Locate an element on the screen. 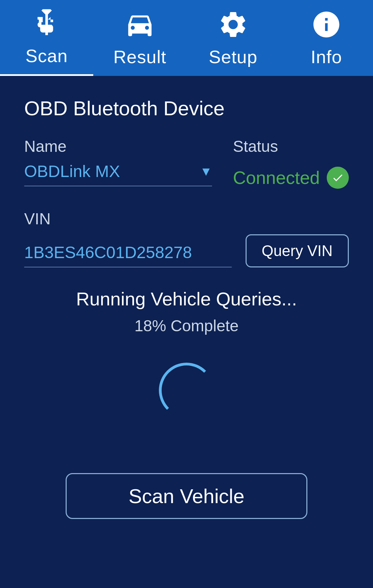 The image size is (373, 588). device-right: Status Connected is located at coordinates (291, 163).